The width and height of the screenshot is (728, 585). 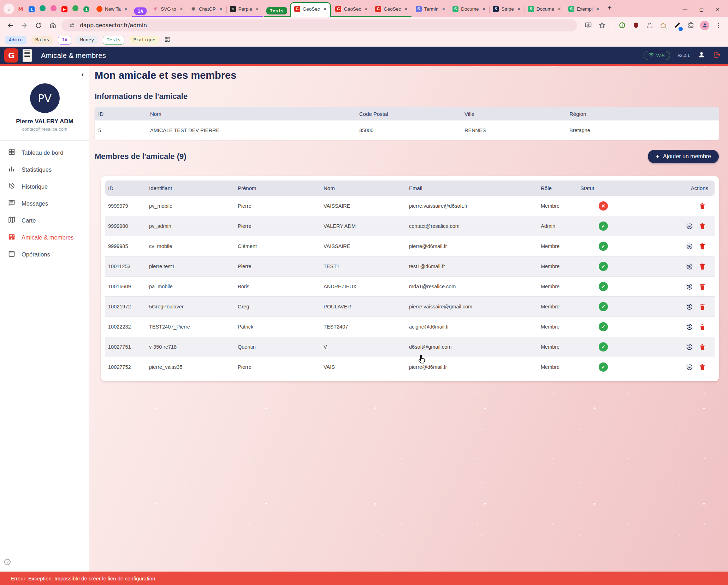 What do you see at coordinates (45, 319) in the screenshot?
I see `sidebar: ‹ PV Pierre VALERY ADM contact@resalice.…` at bounding box center [45, 319].